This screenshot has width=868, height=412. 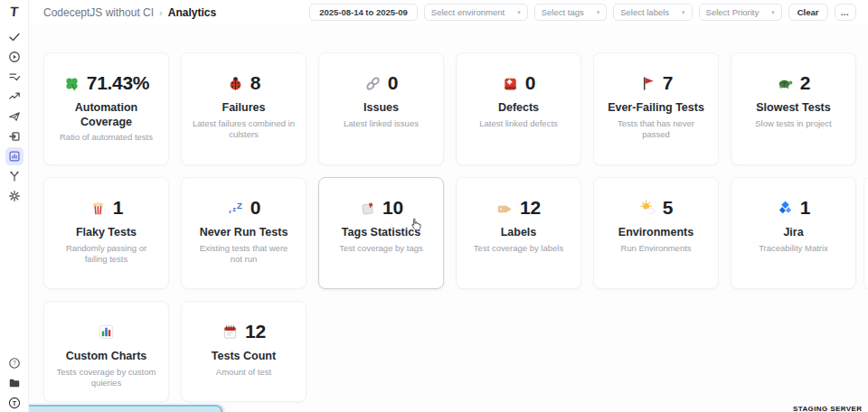 What do you see at coordinates (794, 233) in the screenshot?
I see `card-title: Jira` at bounding box center [794, 233].